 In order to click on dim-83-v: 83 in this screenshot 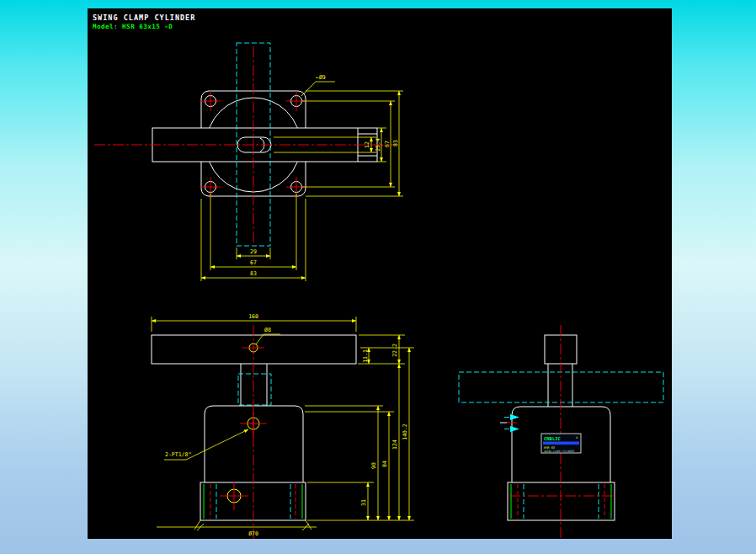, I will do `click(396, 143)`.